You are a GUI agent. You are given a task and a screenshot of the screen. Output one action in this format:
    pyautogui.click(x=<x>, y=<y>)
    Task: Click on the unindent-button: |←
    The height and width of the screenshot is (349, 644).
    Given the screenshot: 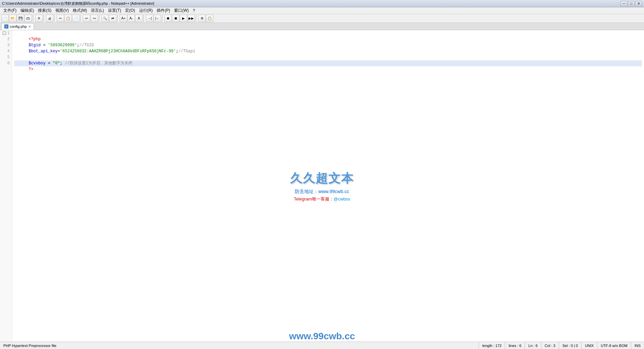 What is the action you would take?
    pyautogui.click(x=157, y=18)
    